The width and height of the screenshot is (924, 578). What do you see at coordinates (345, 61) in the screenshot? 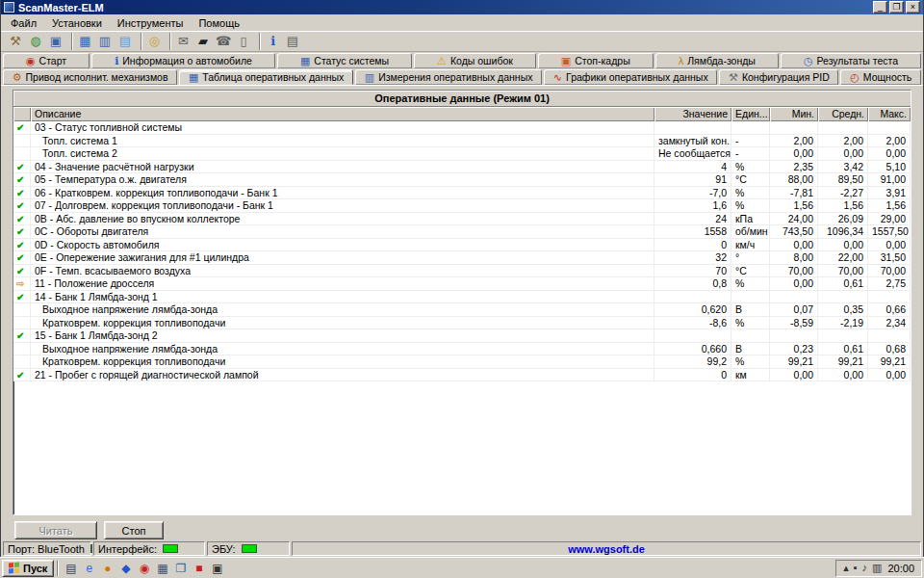
I see `tab: ▦ Статус системы` at bounding box center [345, 61].